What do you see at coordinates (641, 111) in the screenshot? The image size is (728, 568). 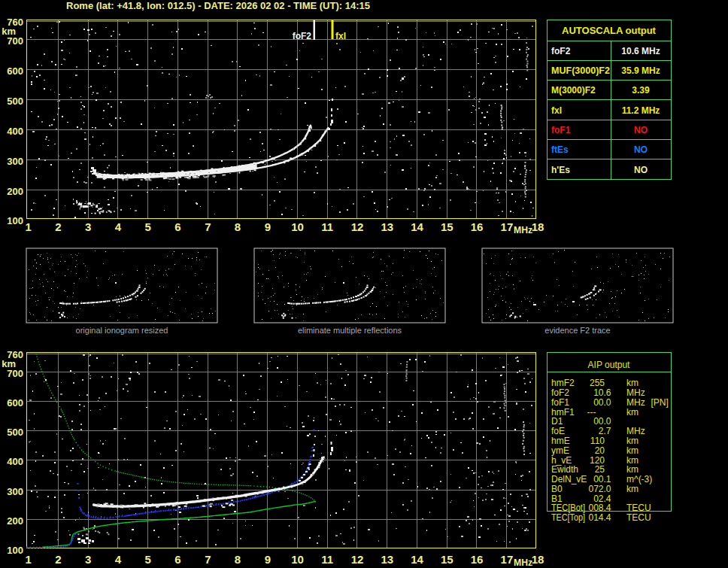 I see `svg-text: 11.2 MHz` at bounding box center [641, 111].